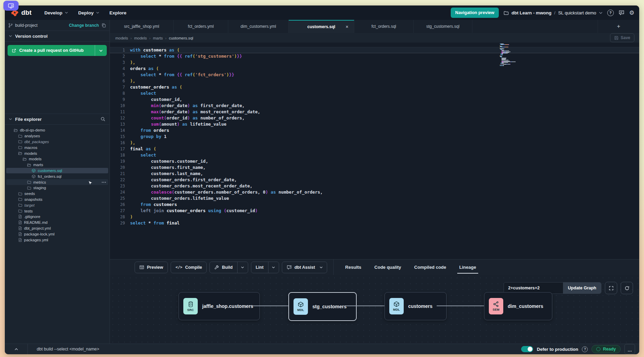 The image size is (644, 357). I want to click on tab-dim-customers-yml: dim_customers.yml, so click(258, 26).